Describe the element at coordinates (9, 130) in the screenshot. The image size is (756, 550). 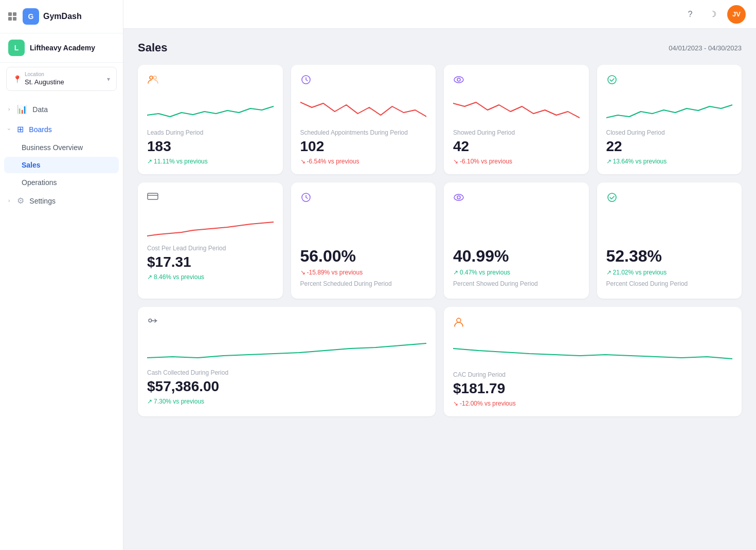
I see `chevron-down-icon: ›` at that location.